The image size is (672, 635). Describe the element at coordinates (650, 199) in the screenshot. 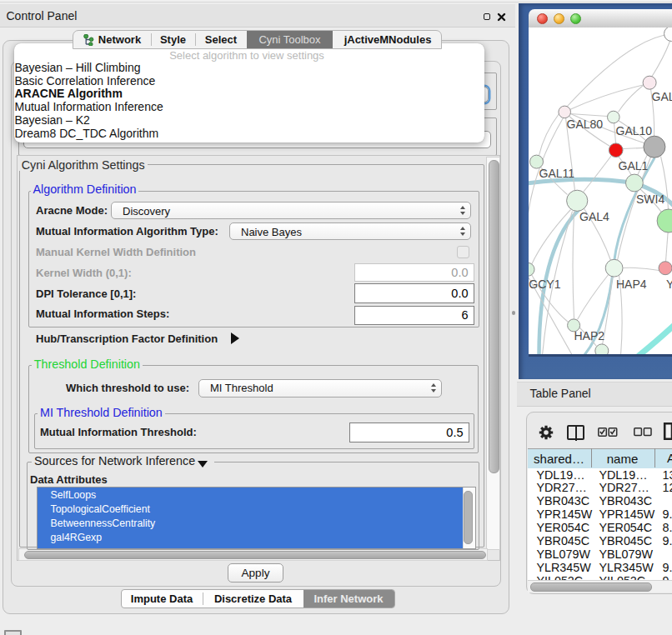

I see `svg-text: SWI4` at that location.